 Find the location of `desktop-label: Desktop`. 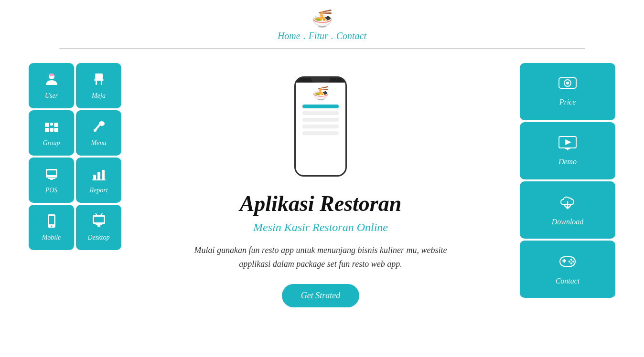

desktop-label: Desktop is located at coordinates (99, 238).